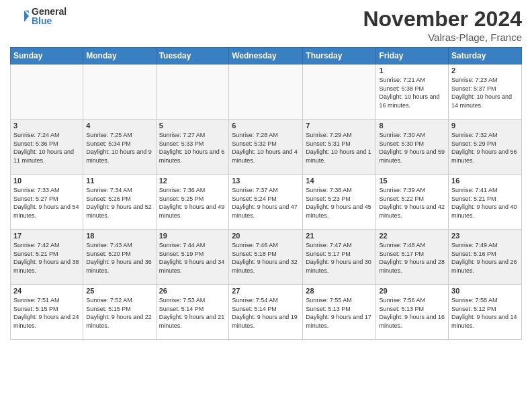 The image size is (532, 411). What do you see at coordinates (47, 126) in the screenshot?
I see `day-number: 3` at bounding box center [47, 126].